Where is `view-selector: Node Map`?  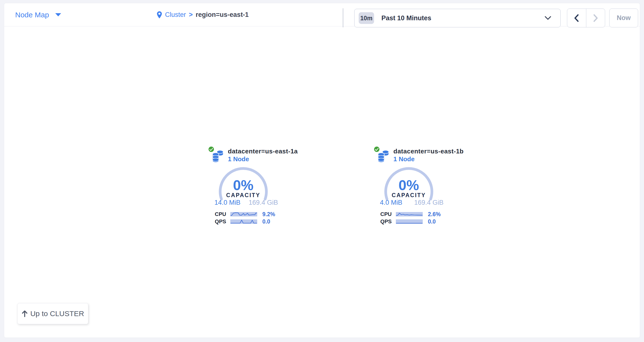
view-selector: Node Map is located at coordinates (38, 15).